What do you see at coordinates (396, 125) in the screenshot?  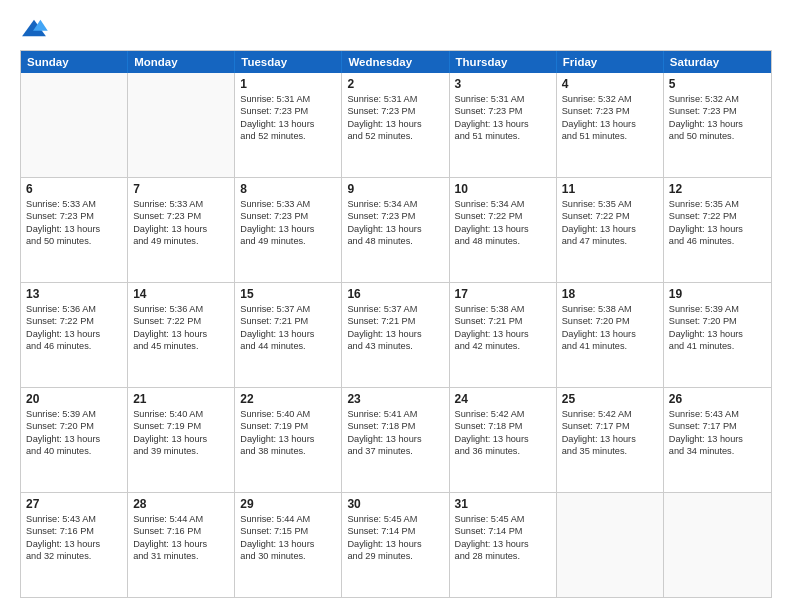 I see `day-cell-2: 2Sunrise: 5:31 AMSunset: 7:23 PMDaylight…` at bounding box center [396, 125].